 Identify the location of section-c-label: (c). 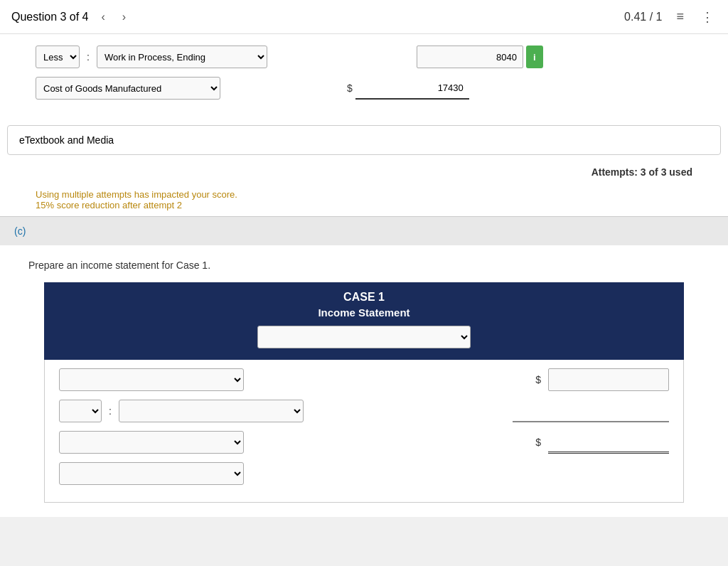
(20, 231).